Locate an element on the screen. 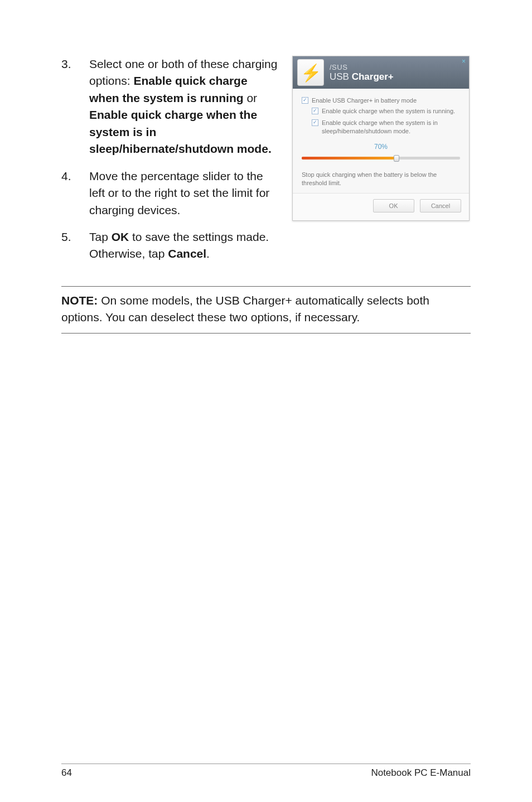 This screenshot has height=802, width=532. dialog-header: ⚡ /SUS USB Charger+ × is located at coordinates (381, 73).